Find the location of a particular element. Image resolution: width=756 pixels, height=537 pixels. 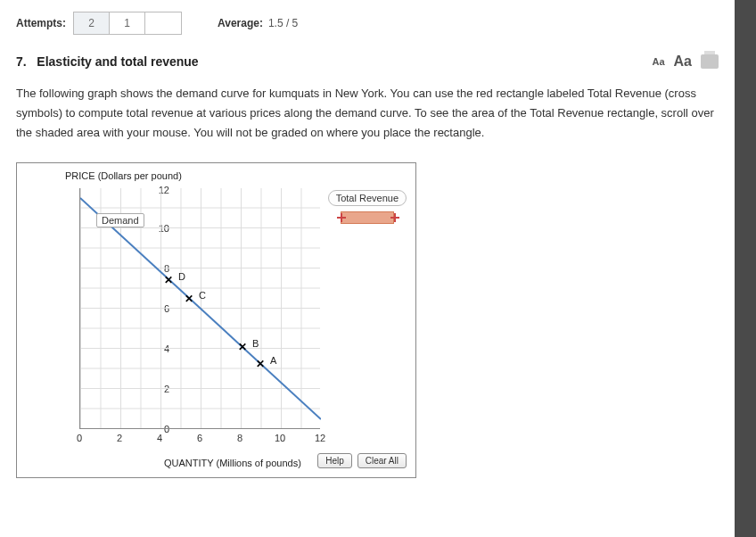

attempts-label: Attempts: is located at coordinates (41, 23).